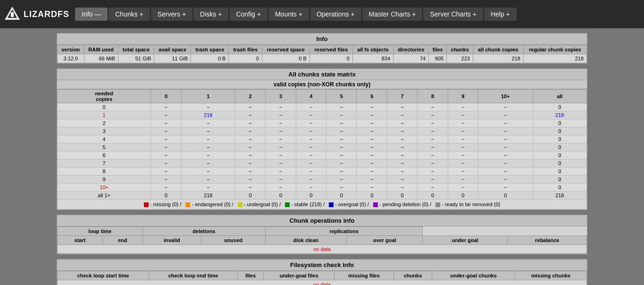  Describe the element at coordinates (193, 276) in the screenshot. I see `fs-col-end: check loop end time` at that location.